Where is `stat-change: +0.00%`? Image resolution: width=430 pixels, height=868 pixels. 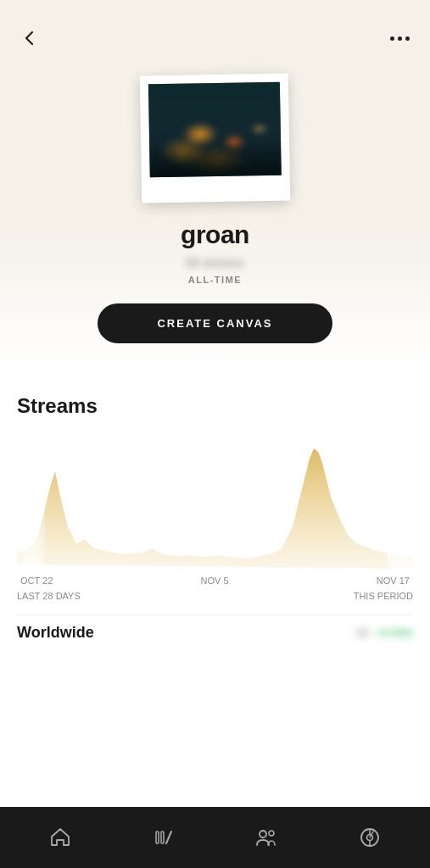
stat-change: +0.00% is located at coordinates (394, 632).